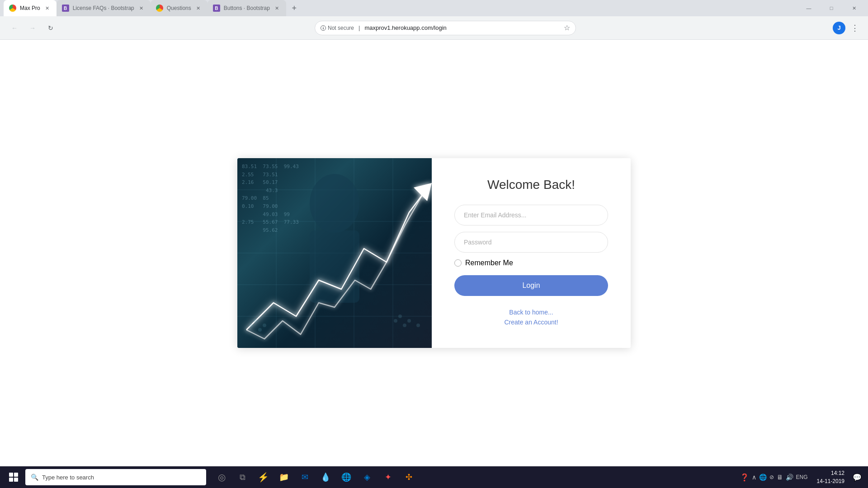 The image size is (868, 488). Describe the element at coordinates (489, 263) in the screenshot. I see `remember-me-text: Remember Me` at that location.